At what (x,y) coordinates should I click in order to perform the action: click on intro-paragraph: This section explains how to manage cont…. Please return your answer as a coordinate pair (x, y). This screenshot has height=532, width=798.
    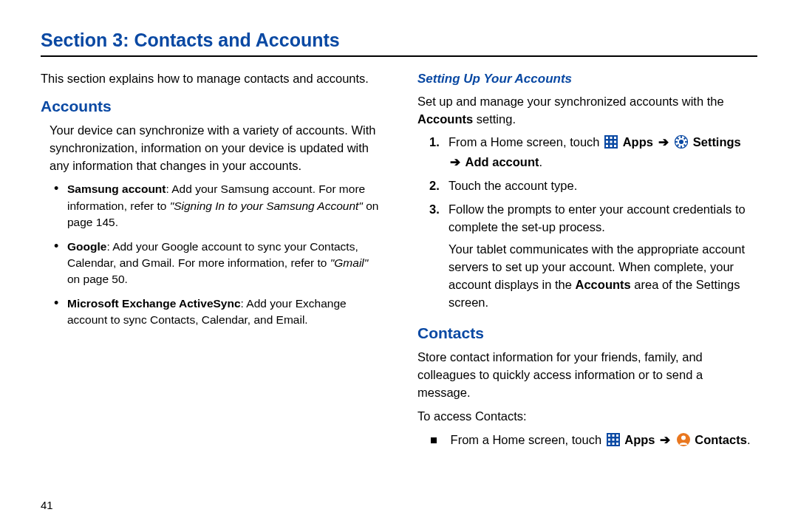
    Looking at the image, I should click on (211, 79).